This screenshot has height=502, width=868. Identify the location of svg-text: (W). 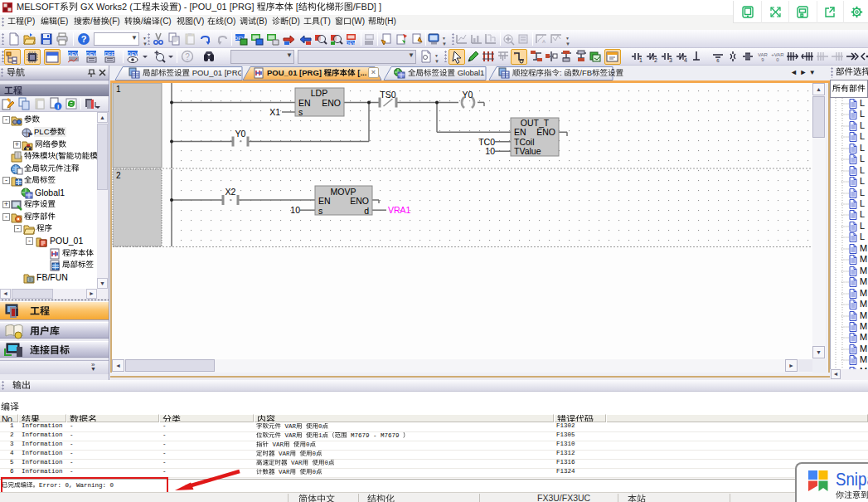
(358, 22).